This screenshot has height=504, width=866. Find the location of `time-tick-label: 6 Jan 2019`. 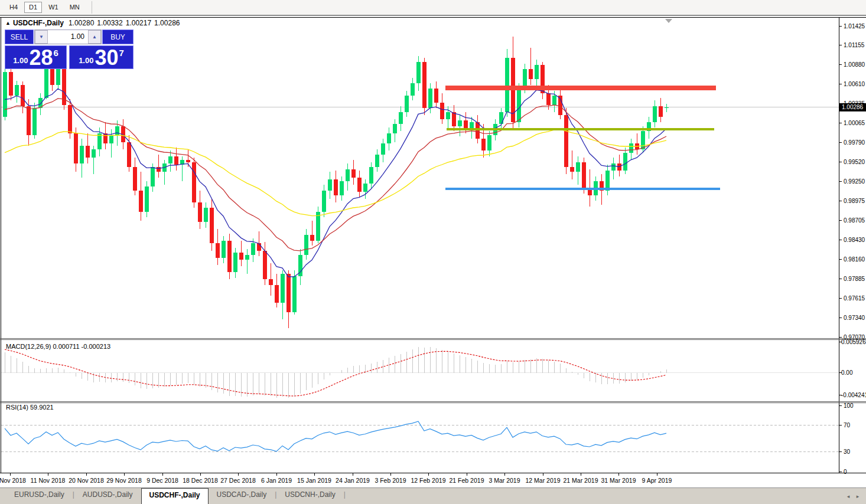

time-tick-label: 6 Jan 2019 is located at coordinates (276, 480).